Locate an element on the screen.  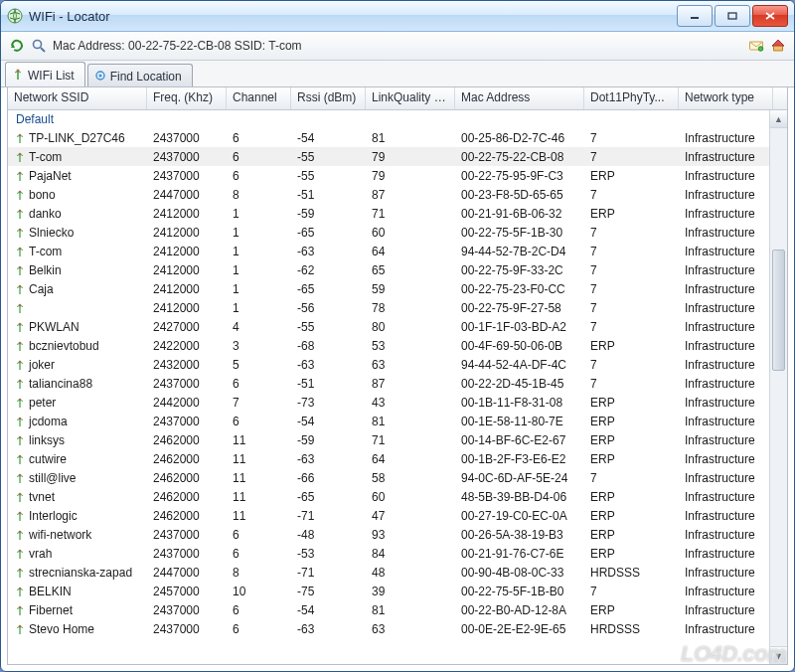
cell-ssid: bono is located at coordinates (78, 195).